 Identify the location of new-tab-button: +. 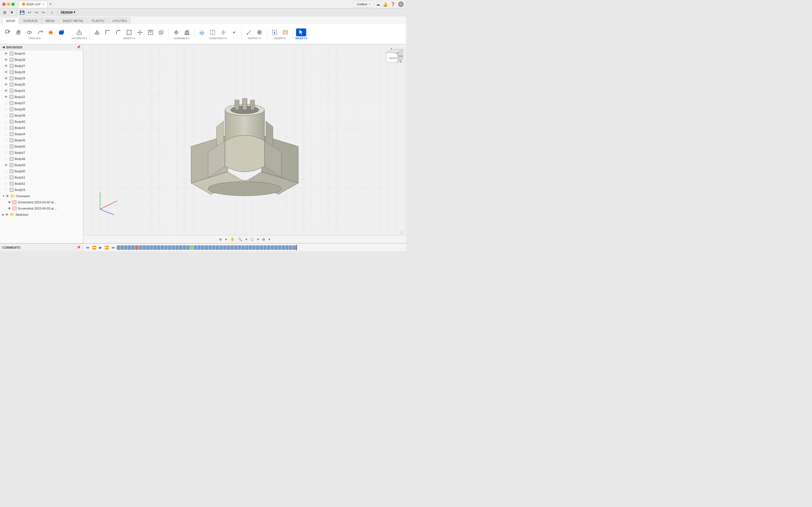
(51, 4).